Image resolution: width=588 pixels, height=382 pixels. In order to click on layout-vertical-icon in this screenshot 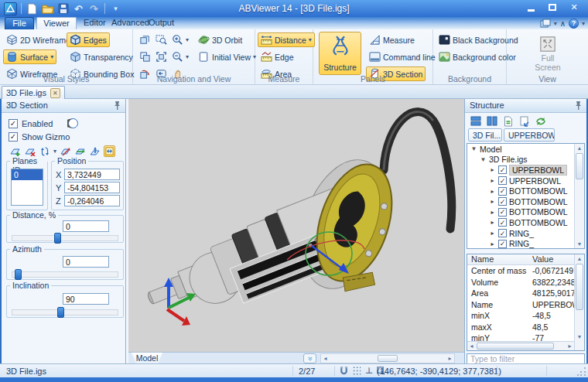, I will do `click(492, 121)`.